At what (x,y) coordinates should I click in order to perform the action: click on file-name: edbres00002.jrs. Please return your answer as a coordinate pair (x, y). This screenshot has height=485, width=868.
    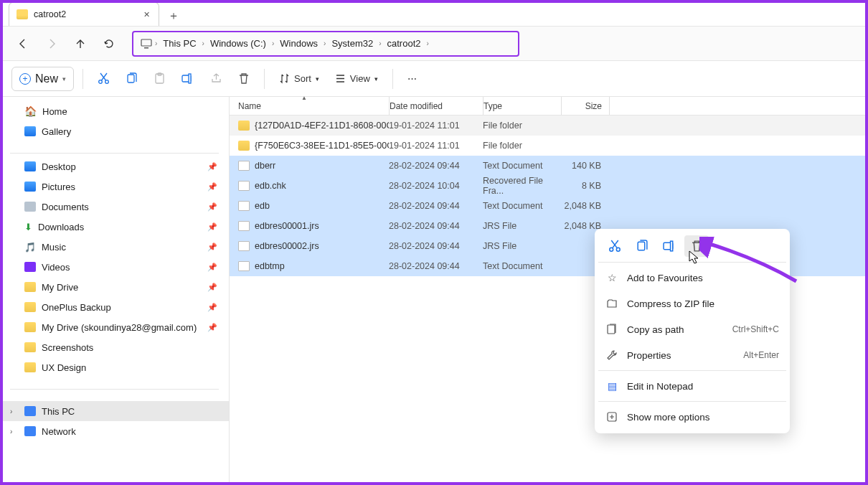
    Looking at the image, I should click on (287, 246).